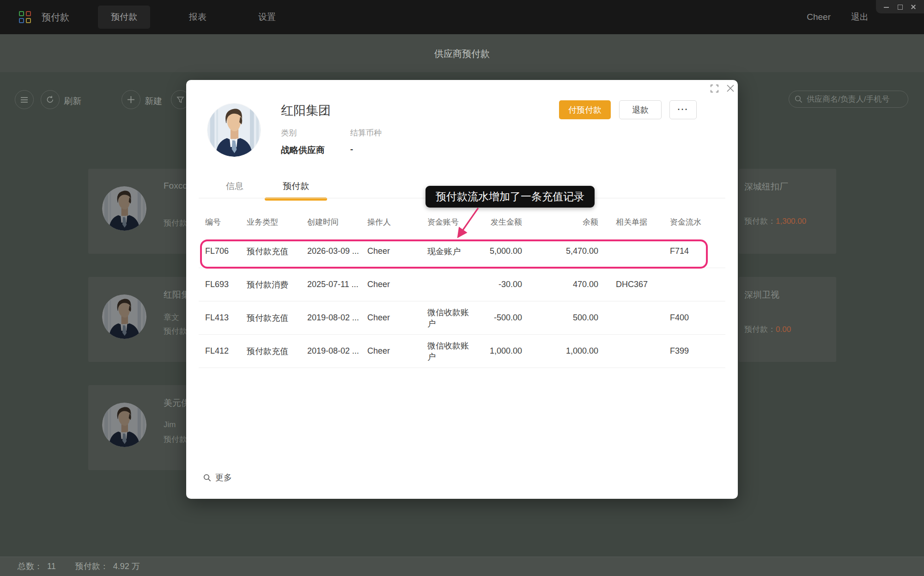 The height and width of the screenshot is (576, 924). Describe the element at coordinates (730, 88) in the screenshot. I see `close-icon` at that location.